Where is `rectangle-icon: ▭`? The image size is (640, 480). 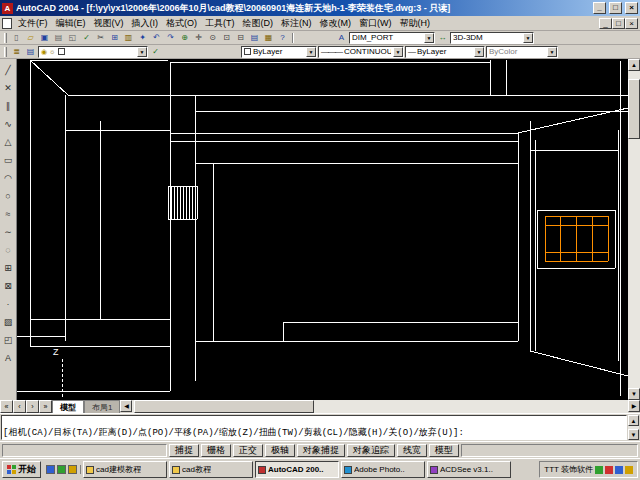 rectangle-icon: ▭ is located at coordinates (8, 160).